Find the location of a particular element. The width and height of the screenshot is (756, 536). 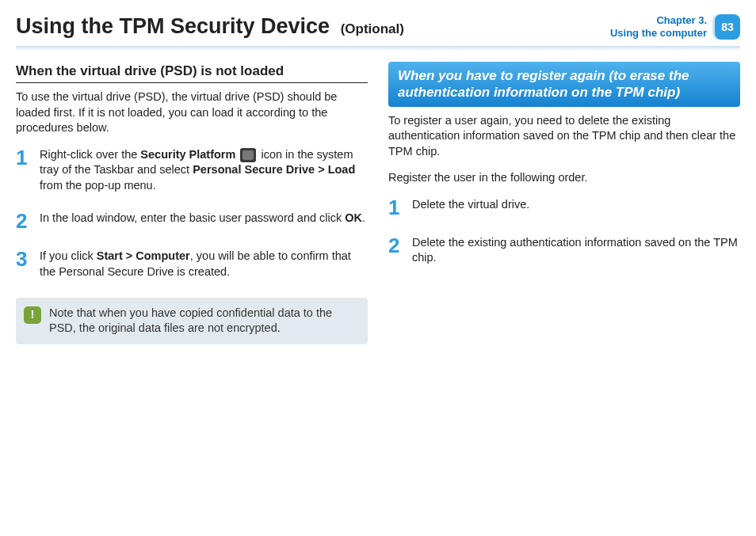

text-bold: Start > Computer is located at coordinates (143, 256).